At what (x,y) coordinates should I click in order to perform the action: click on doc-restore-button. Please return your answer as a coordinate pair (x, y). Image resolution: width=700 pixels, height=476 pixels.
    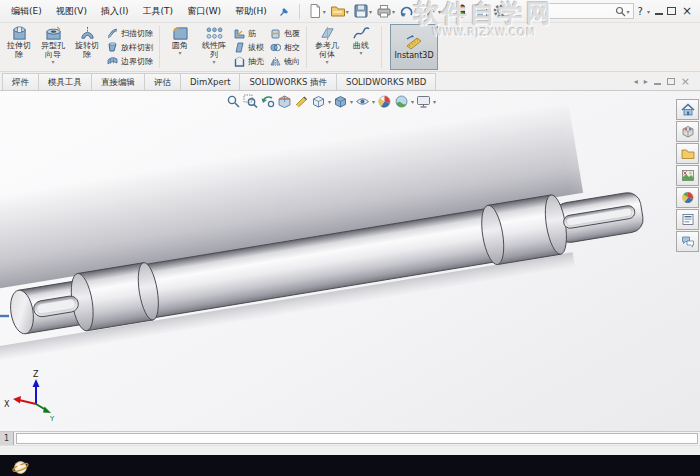
    Looking at the image, I should click on (671, 82).